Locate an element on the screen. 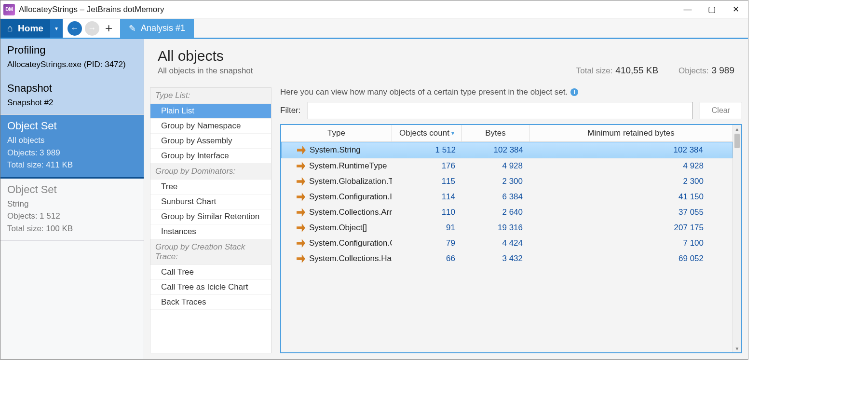  sidebar-snapshot: Snapshot Snapshot #2 is located at coordinates (72, 97).